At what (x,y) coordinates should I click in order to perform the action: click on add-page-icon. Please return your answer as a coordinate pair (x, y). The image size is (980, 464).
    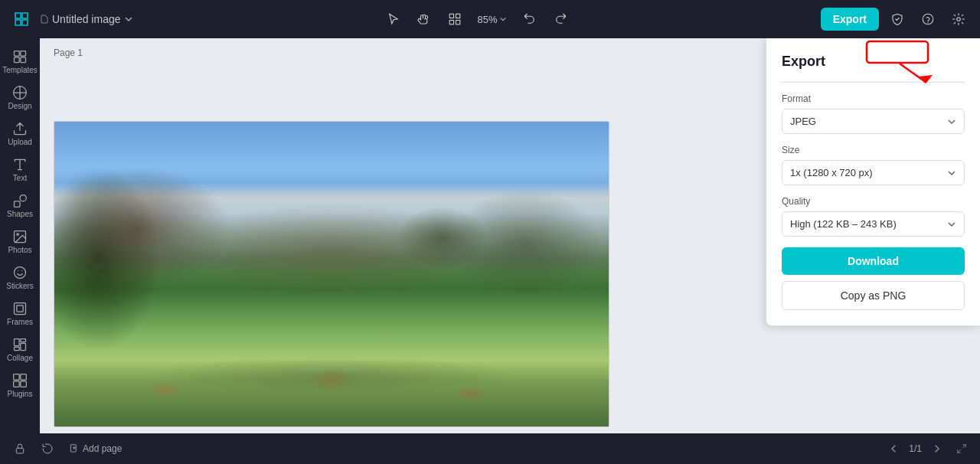
    Looking at the image, I should click on (74, 449).